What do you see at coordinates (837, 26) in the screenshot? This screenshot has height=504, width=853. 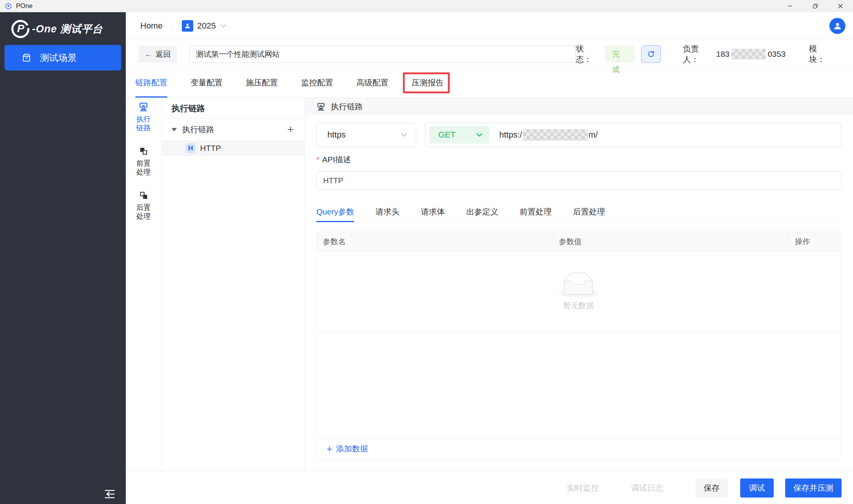 I see `account-avatar` at bounding box center [837, 26].